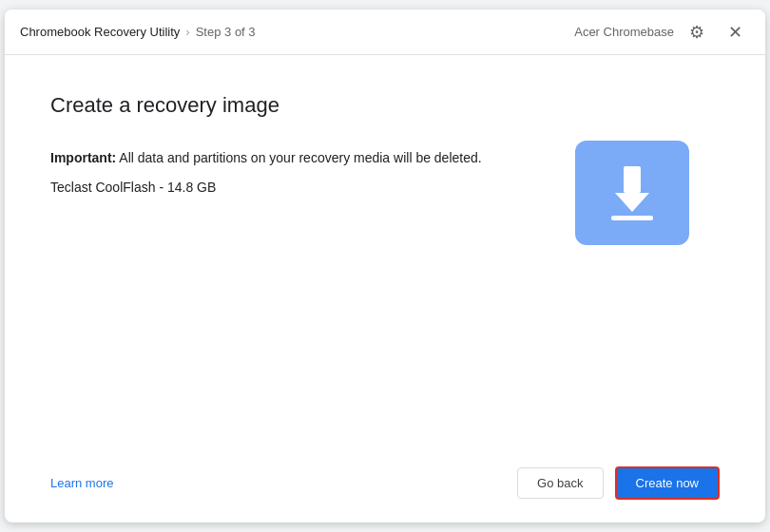  Describe the element at coordinates (632, 194) in the screenshot. I see `download-icon` at that location.